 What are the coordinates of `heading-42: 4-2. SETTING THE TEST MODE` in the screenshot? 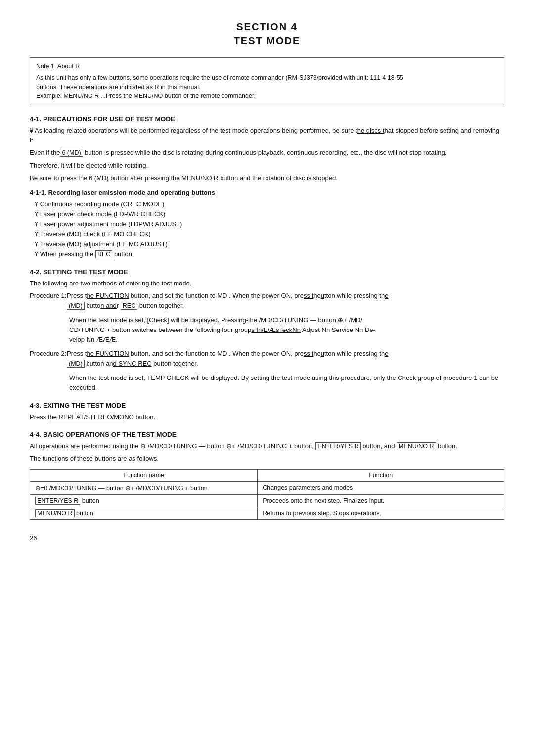 It's located at (267, 272).